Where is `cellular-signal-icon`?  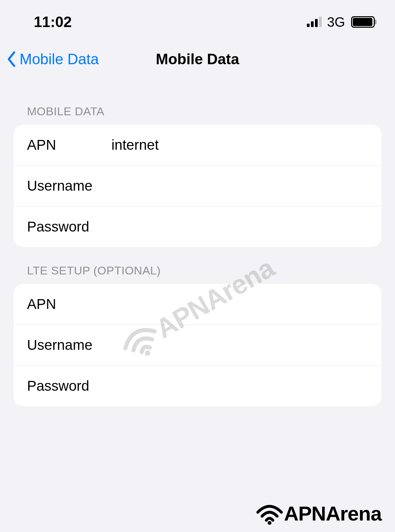
cellular-signal-icon is located at coordinates (314, 22).